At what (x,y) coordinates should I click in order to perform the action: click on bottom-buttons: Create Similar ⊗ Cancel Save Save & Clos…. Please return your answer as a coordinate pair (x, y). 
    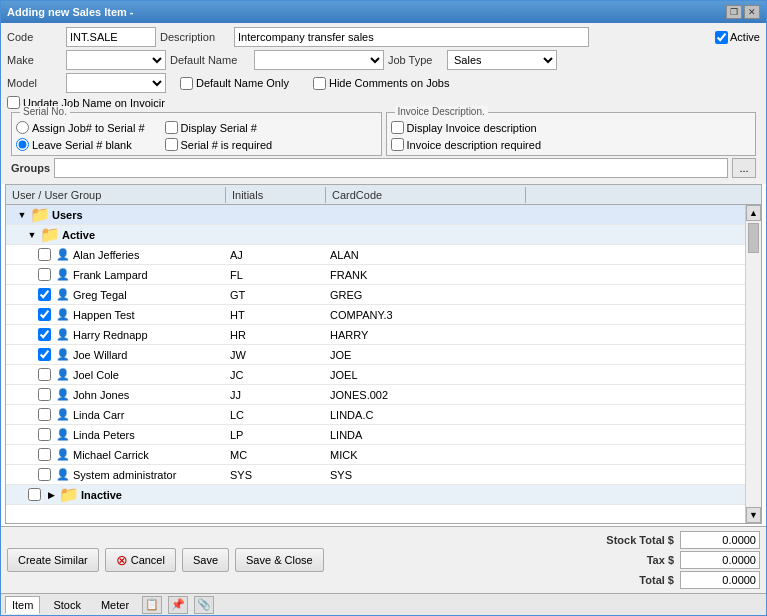
    Looking at the image, I should click on (384, 560).